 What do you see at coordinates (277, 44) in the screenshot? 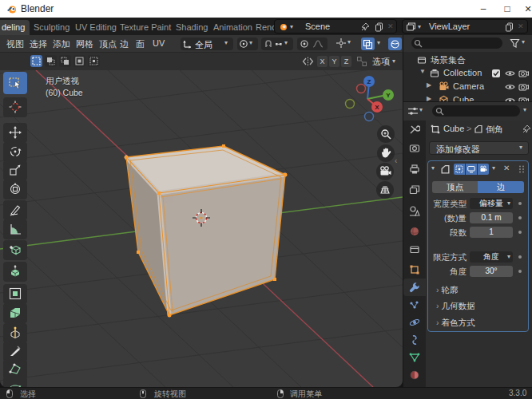
I see `snap-controls: ▾` at bounding box center [277, 44].